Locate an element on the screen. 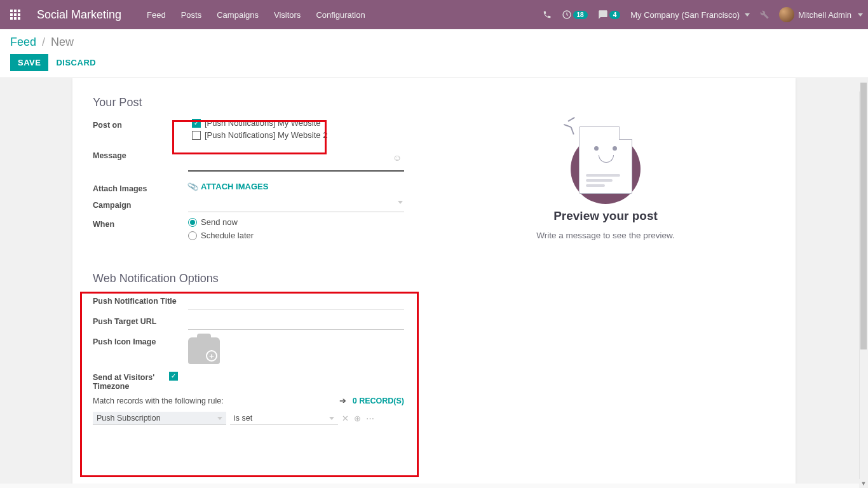  debug-icon is located at coordinates (764, 15).